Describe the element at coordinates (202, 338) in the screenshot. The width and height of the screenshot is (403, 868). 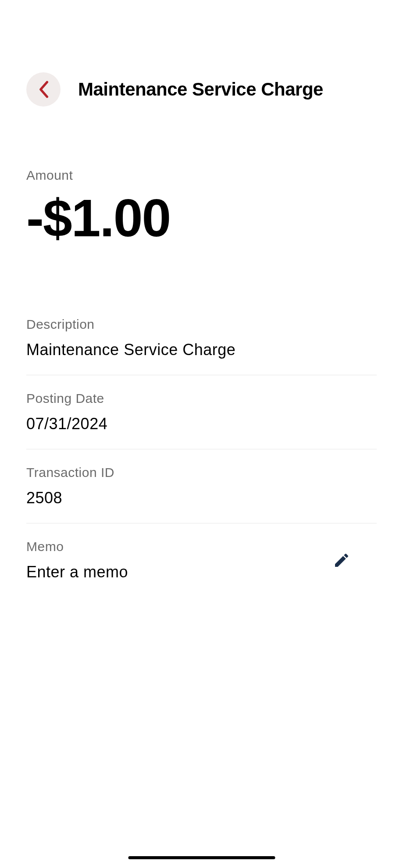
I see `description-row: Description Maintenance Service Charge` at that location.